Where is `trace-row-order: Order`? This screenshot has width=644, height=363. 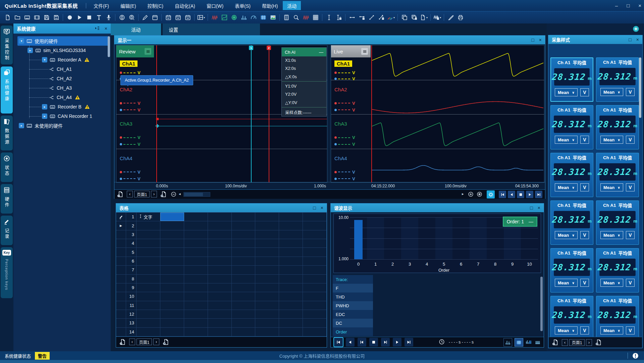
trace-row-order: Order is located at coordinates (353, 332).